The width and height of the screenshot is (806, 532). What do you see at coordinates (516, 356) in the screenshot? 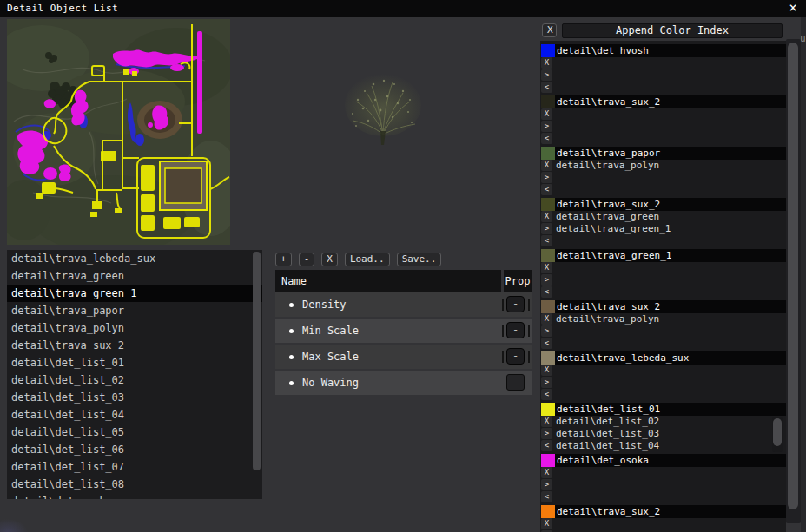
I see `max-scale-decrement-button: -` at bounding box center [516, 356].